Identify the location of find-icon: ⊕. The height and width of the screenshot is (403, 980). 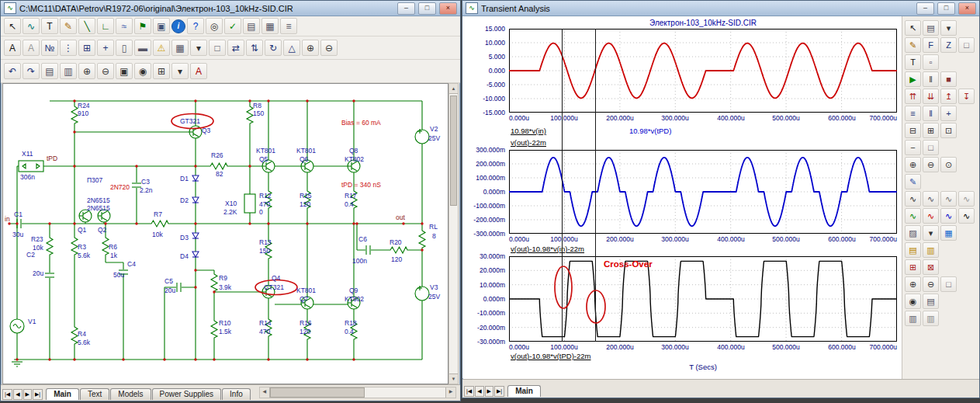
(310, 48).